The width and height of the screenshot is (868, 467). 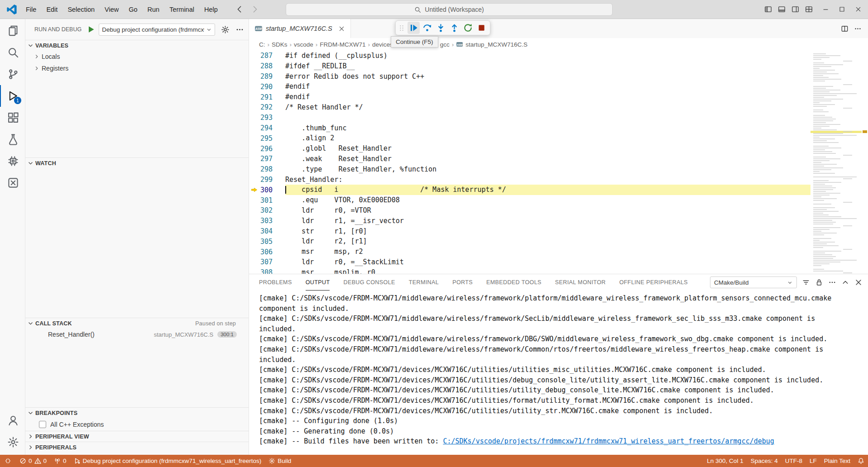 I want to click on remote-indicator, so click(x=8, y=461).